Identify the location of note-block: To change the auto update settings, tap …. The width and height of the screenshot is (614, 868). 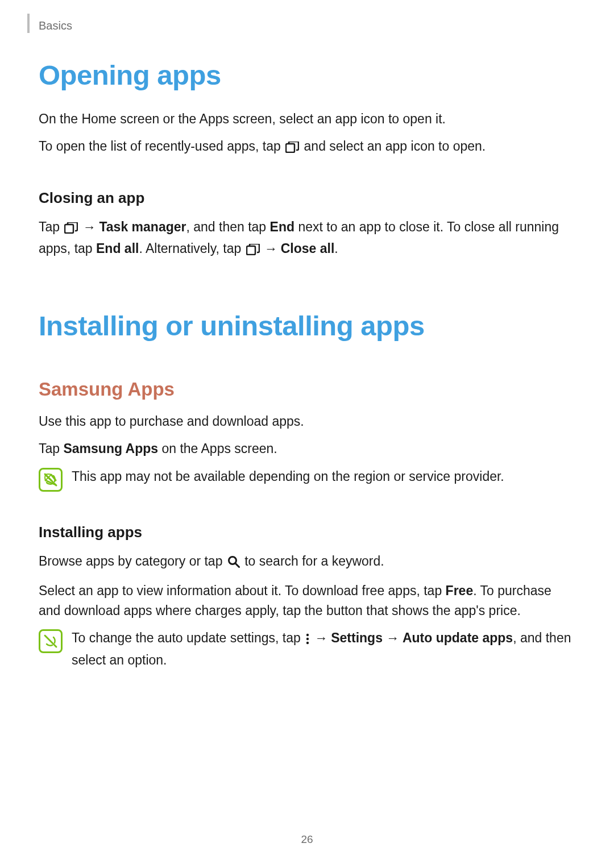
(307, 649).